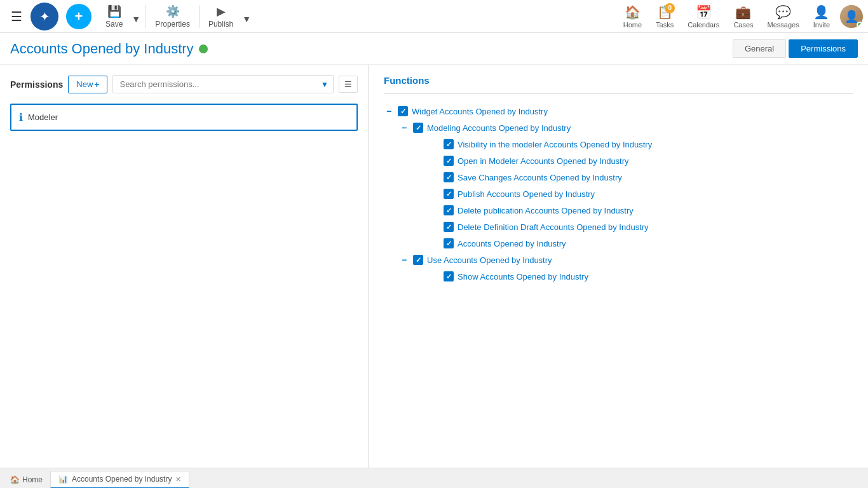  What do you see at coordinates (626, 128) in the screenshot?
I see `tree-row-modeling: − ✓ Modeling Accounts Opened by Industry` at bounding box center [626, 128].